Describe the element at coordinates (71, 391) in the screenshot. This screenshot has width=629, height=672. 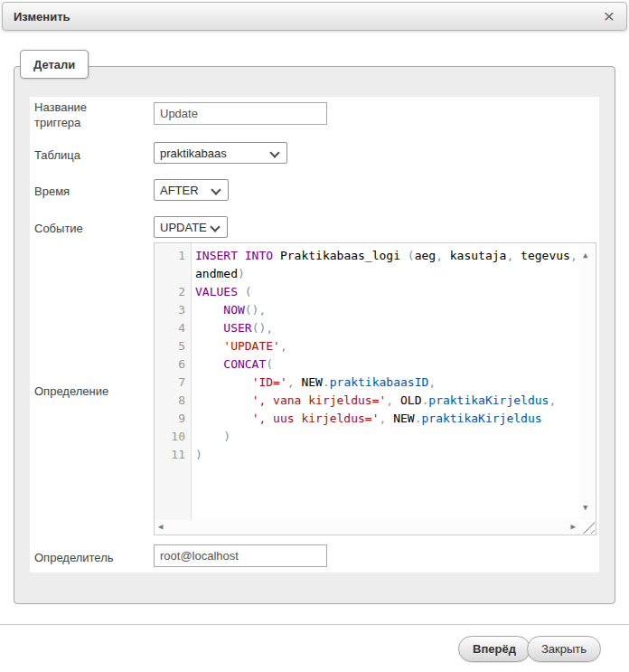
I see `definition-label: Определение` at that location.